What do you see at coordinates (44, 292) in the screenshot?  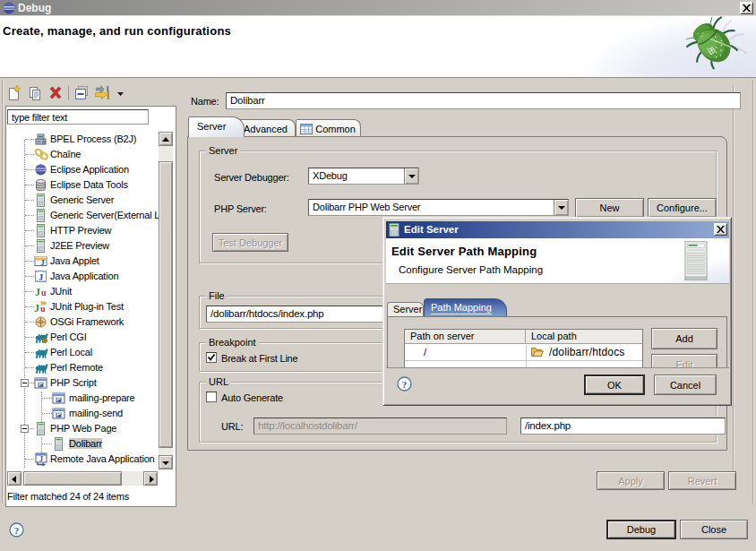 I see `svg-text: u` at bounding box center [44, 292].